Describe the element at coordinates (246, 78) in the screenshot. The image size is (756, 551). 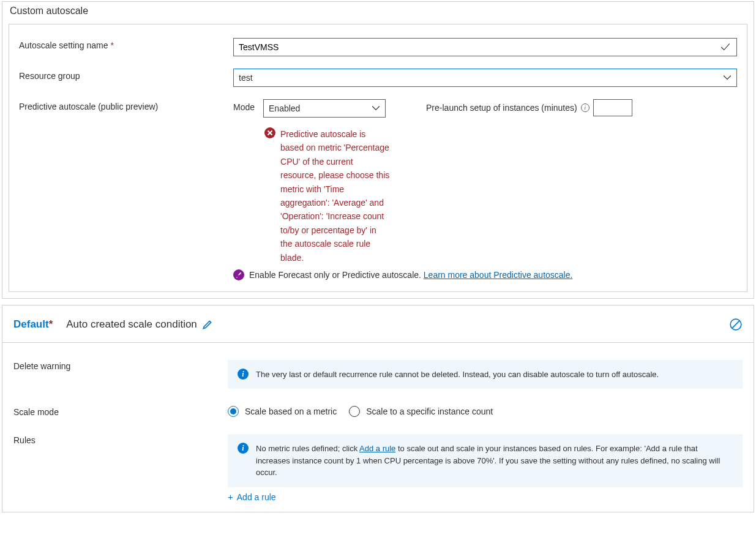
I see `resource-group-value: test` at that location.